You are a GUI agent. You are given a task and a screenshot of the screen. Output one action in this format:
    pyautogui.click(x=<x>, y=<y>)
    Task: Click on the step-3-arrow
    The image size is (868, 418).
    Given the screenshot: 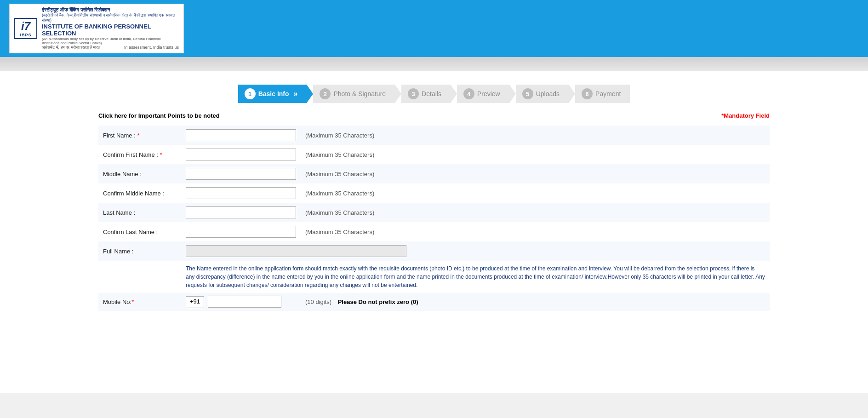 What is the action you would take?
    pyautogui.click(x=454, y=94)
    